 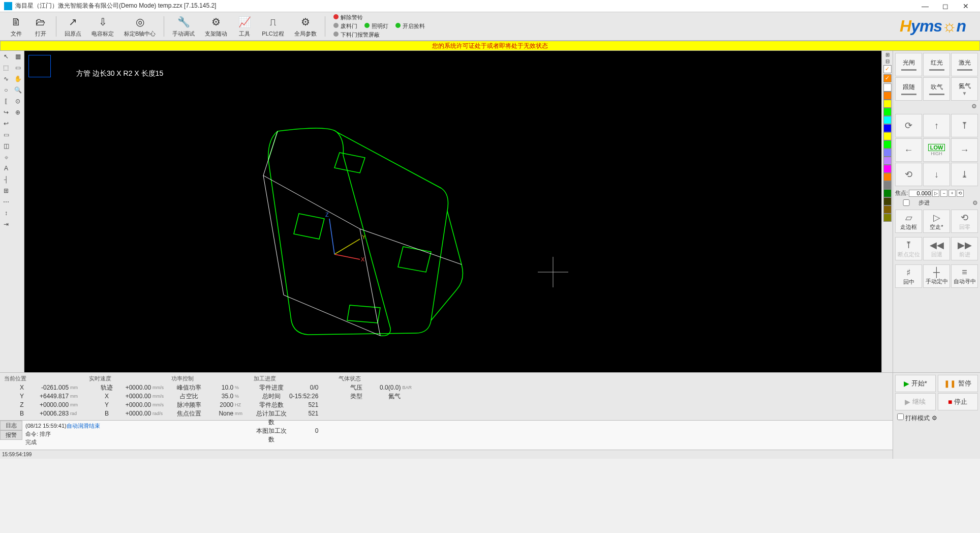 I want to click on alarm-clear: 解除警铃, so click(x=348, y=17).